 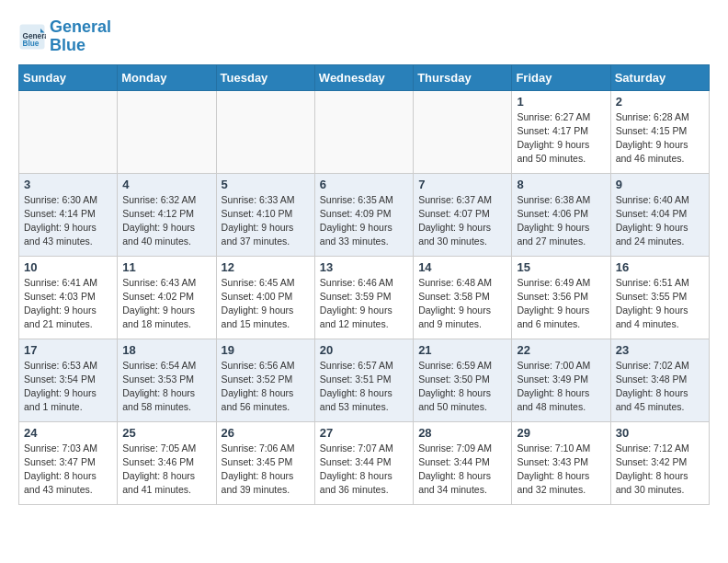 I want to click on calendar-cell: 27Sunrise: 7:07 AM Sunset: 3:44 PM Dayli…, so click(x=364, y=463).